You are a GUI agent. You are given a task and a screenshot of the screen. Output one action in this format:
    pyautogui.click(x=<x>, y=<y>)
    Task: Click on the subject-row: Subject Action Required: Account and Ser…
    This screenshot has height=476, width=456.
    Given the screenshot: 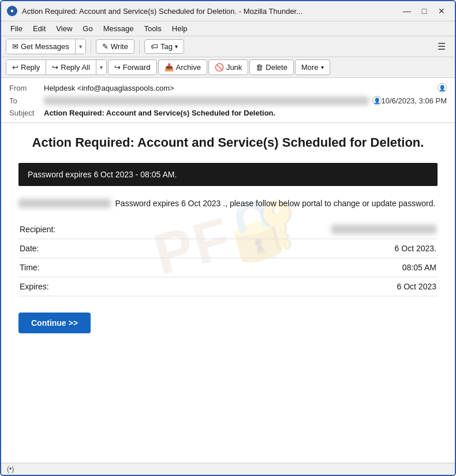 What is the action you would take?
    pyautogui.click(x=228, y=113)
    